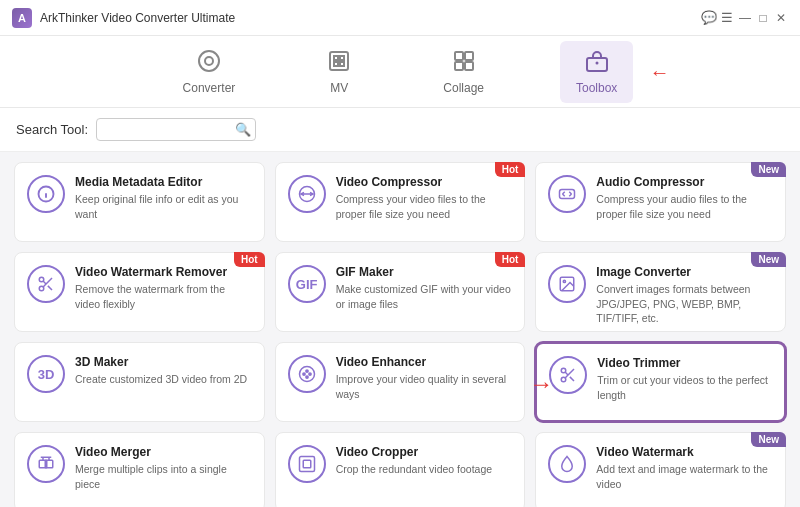  I want to click on search-label: Search Tool:, so click(52, 130).